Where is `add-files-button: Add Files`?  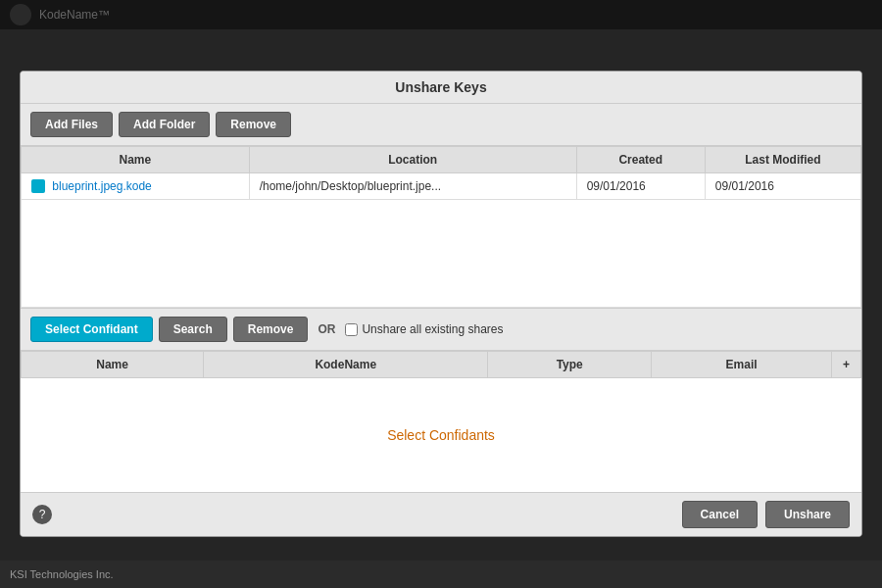 add-files-button: Add Files is located at coordinates (72, 124).